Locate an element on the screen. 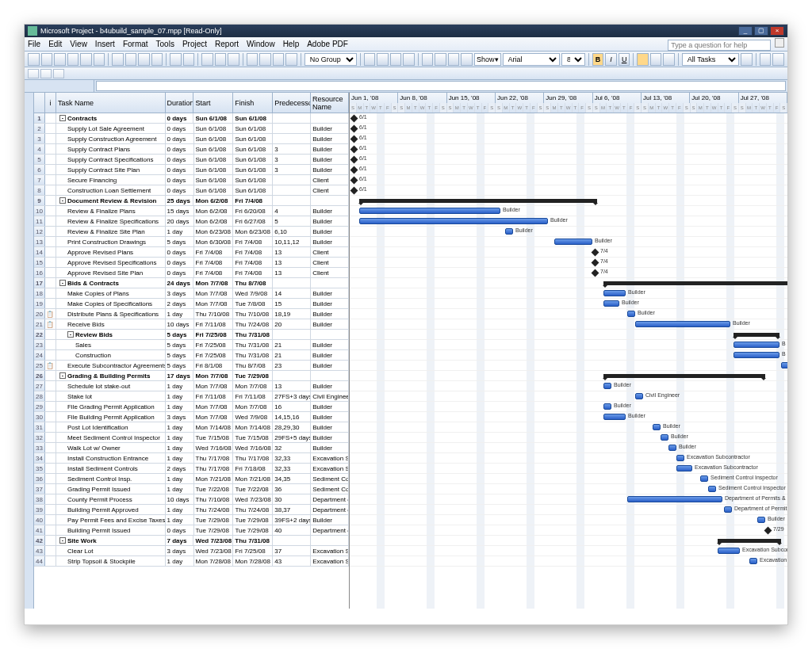 The image size is (812, 649). row-id: 3 is located at coordinates (40, 139).